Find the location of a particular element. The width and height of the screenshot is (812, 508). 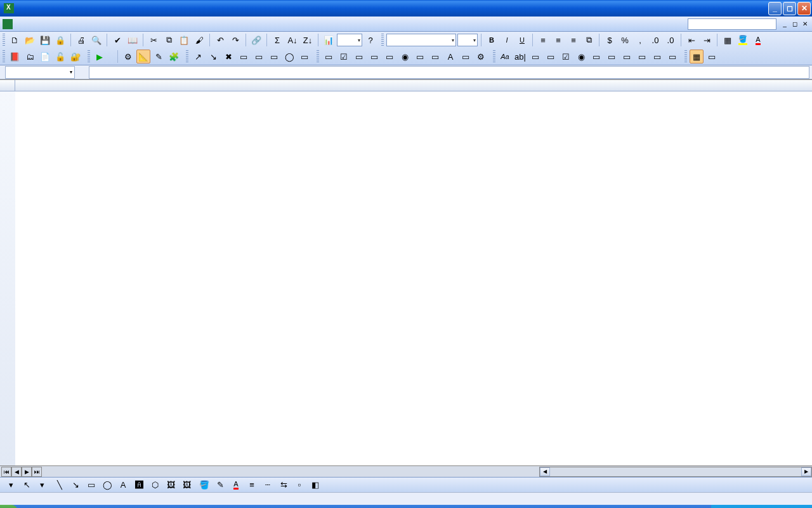

addin-button: 🗂 is located at coordinates (30, 57).